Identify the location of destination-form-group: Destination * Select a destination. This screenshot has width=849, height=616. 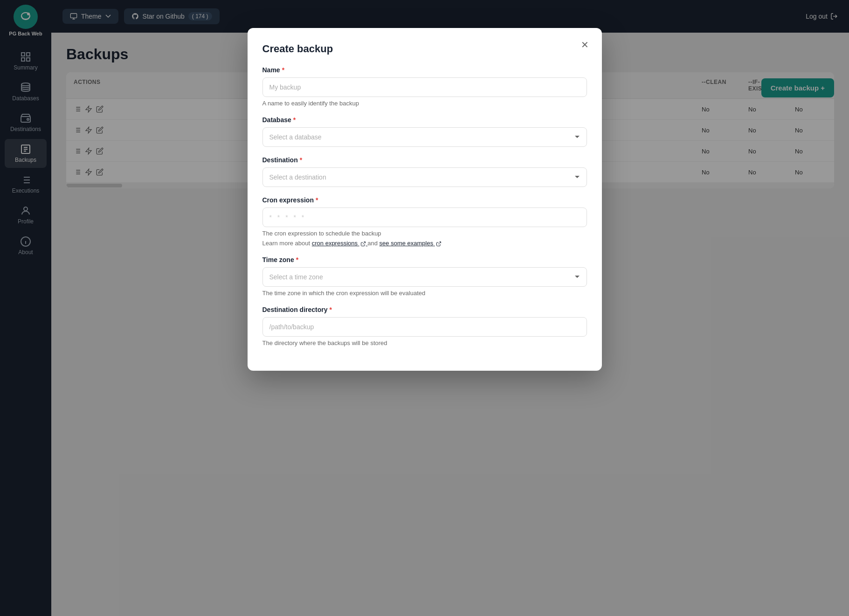
(425, 172).